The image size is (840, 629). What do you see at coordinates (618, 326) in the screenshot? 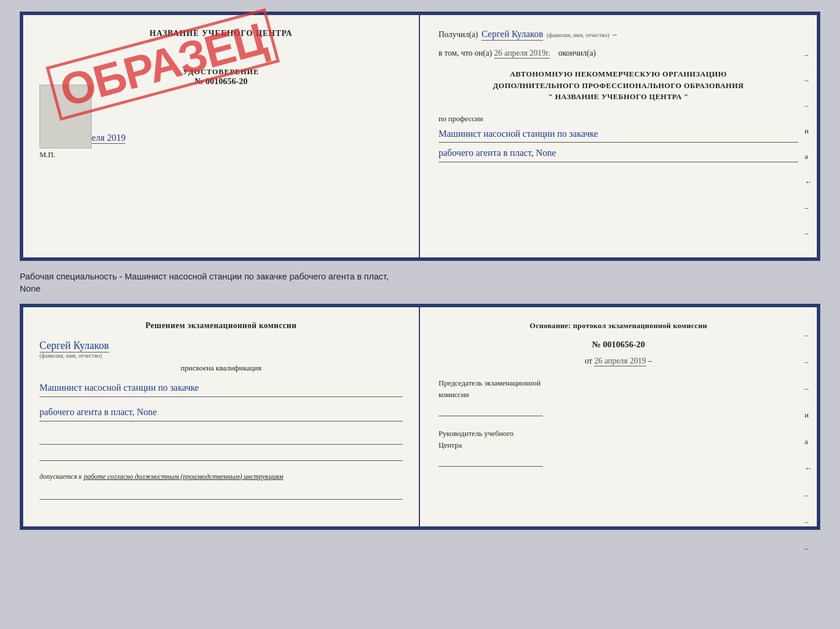
I see `basis-text: Основание: протокол экзаменационной коми…` at bounding box center [618, 326].